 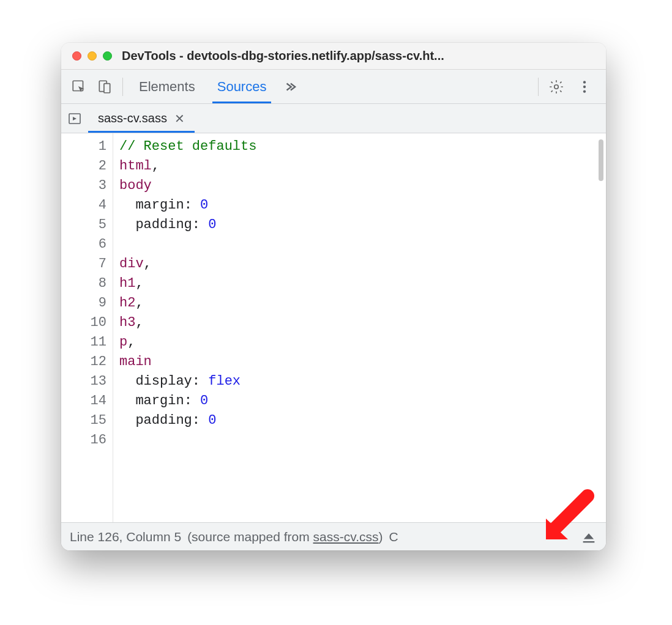 What do you see at coordinates (584, 87) in the screenshot?
I see `kebab-menu-icon` at bounding box center [584, 87].